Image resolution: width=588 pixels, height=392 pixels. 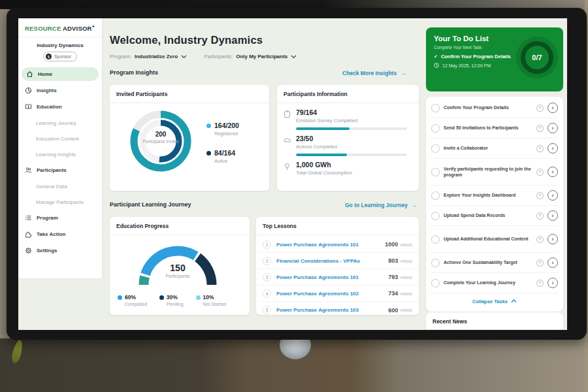 What do you see at coordinates (60, 202) in the screenshot?
I see `sidebar-item-manage-participants: Manage Participants` at bounding box center [60, 202].